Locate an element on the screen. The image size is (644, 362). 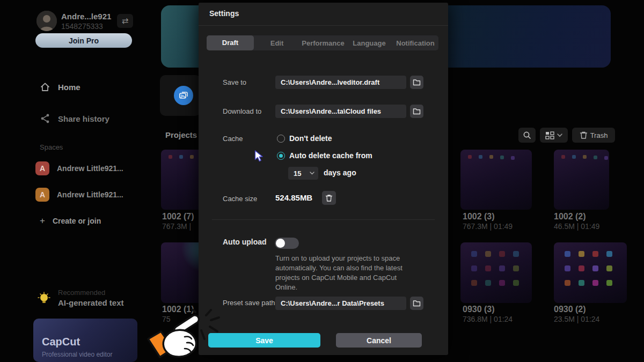
media-icon is located at coordinates (184, 95).